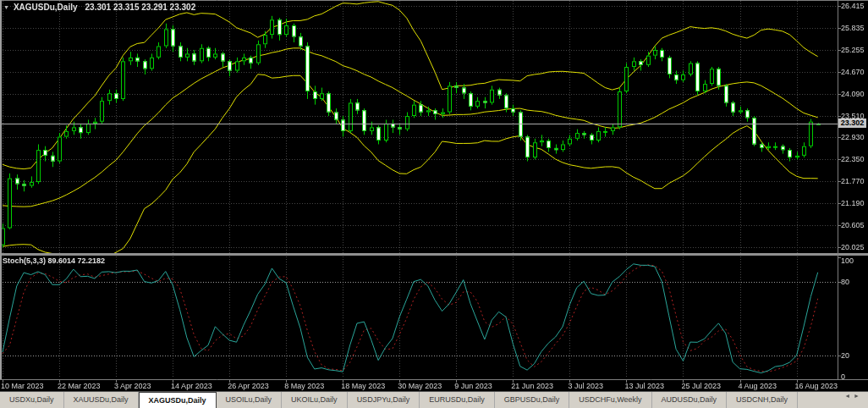  Describe the element at coordinates (315, 400) in the screenshot. I see `tab-ukoilu: UKOILu,Daily` at that location.